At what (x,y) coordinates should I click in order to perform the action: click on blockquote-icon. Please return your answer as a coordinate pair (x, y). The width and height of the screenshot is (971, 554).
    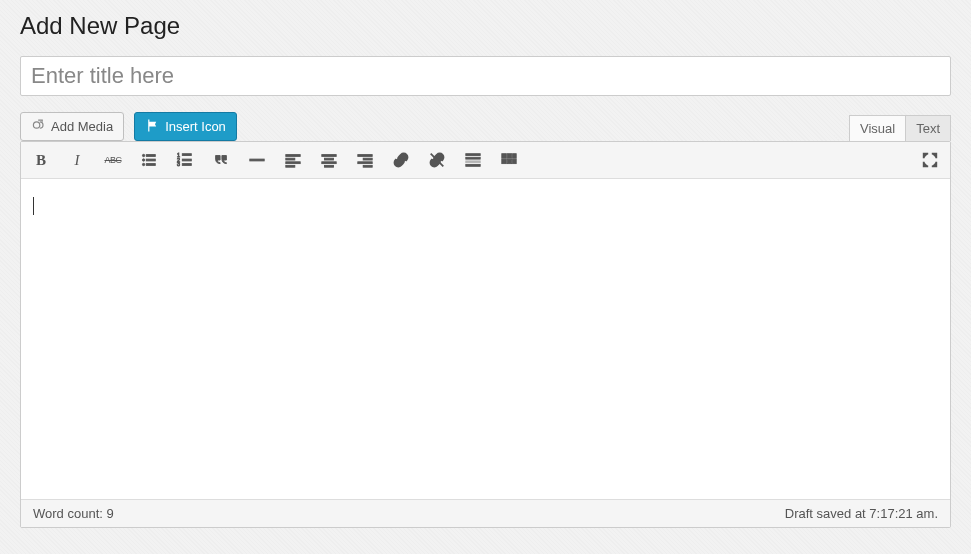
    Looking at the image, I should click on (221, 160).